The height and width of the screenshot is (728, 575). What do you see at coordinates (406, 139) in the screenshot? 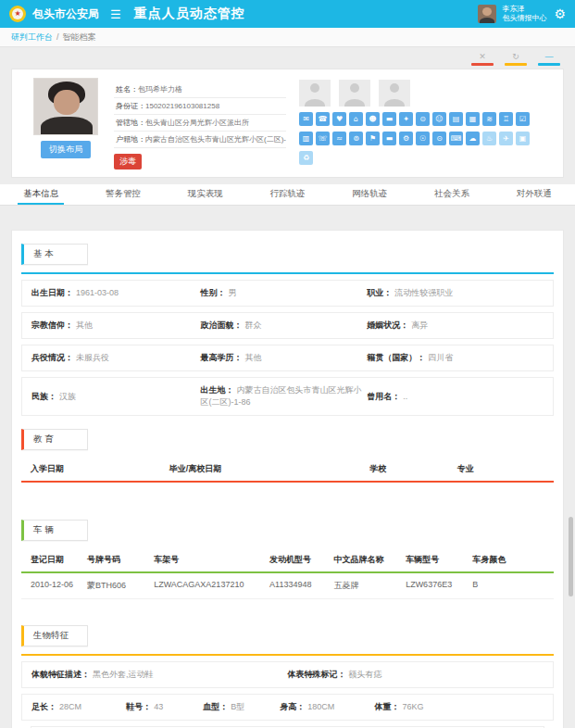
I see `gear-icon: ⚙` at bounding box center [406, 139].